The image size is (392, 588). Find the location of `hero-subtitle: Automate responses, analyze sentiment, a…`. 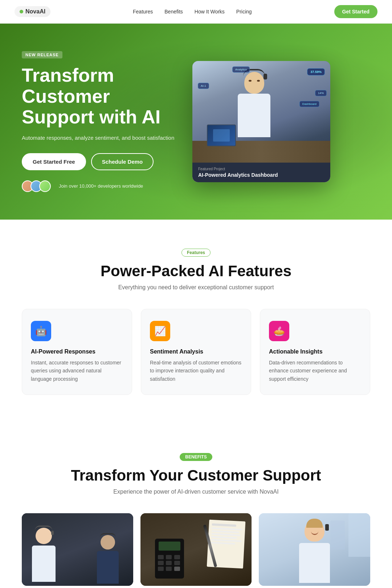

hero-subtitle: Automate responses, analyze sentiment, a… is located at coordinates (100, 138).